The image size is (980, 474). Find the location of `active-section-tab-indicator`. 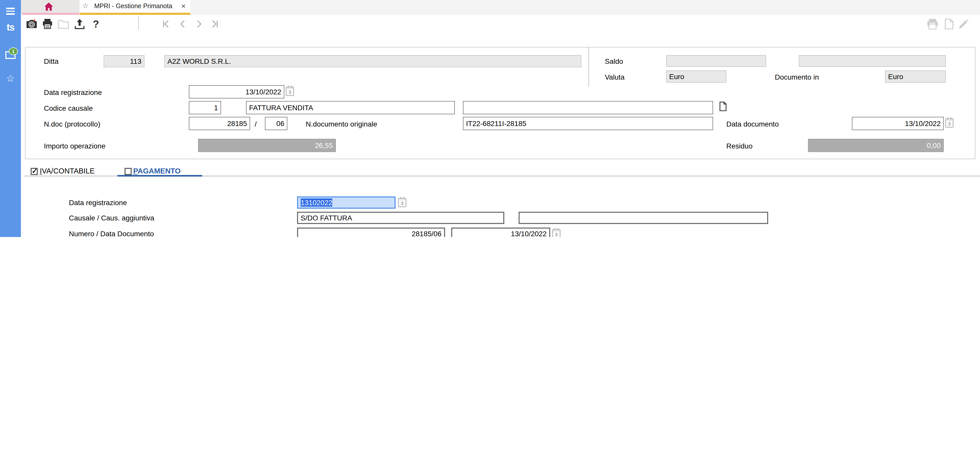

active-section-tab-indicator is located at coordinates (160, 176).